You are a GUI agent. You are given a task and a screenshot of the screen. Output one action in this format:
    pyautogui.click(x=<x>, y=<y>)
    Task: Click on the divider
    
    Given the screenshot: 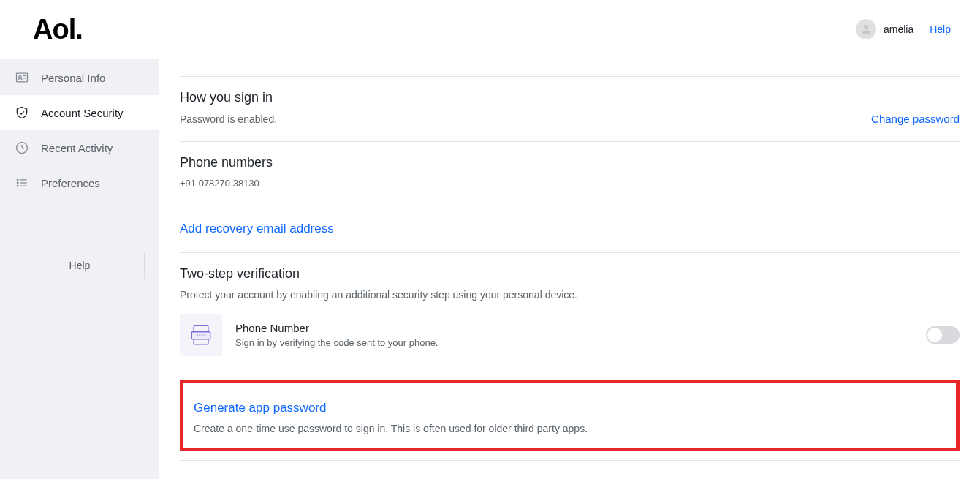 What is the action you would take?
    pyautogui.click(x=570, y=461)
    